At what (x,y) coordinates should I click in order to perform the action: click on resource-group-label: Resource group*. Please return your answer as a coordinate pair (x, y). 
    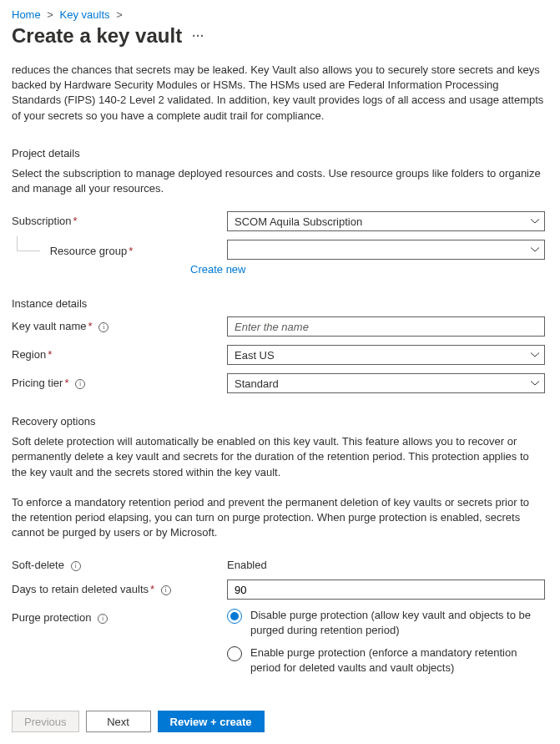
    Looking at the image, I should click on (92, 249).